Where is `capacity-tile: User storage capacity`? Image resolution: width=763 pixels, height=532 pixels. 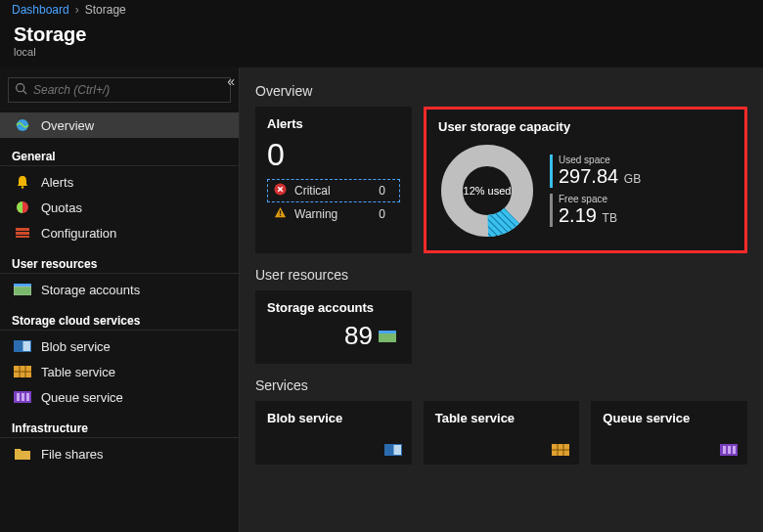 capacity-tile: User storage capacity is located at coordinates (585, 180).